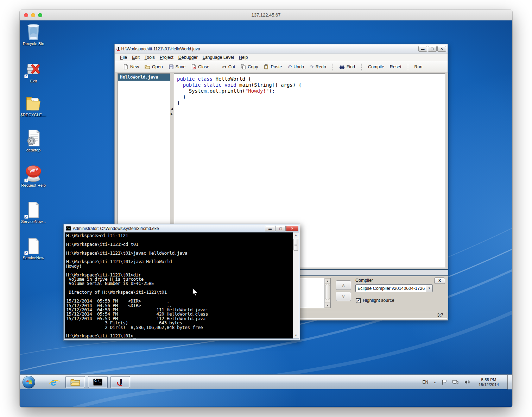  What do you see at coordinates (34, 248) in the screenshot?
I see `desktop-icon-servicenow-2: ↗ ServiceNow` at bounding box center [34, 248].